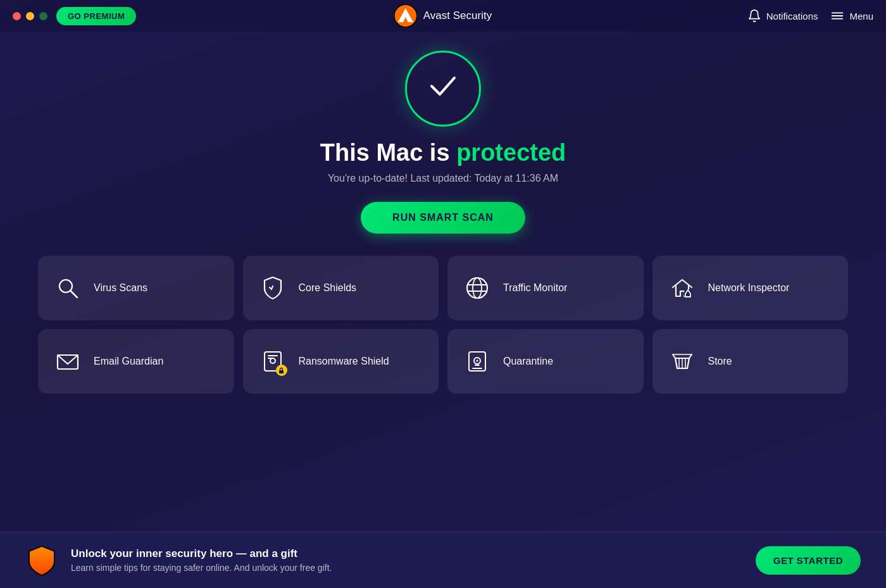 The image size is (886, 588). Describe the element at coordinates (389, 153) in the screenshot. I see `status-title-plain: This Mac is` at that location.